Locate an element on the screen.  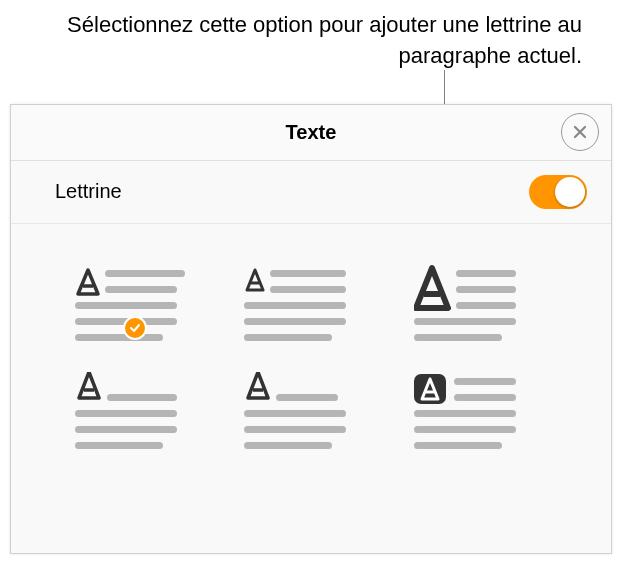
dropcap-style-2-icon is located at coordinates (299, 303).